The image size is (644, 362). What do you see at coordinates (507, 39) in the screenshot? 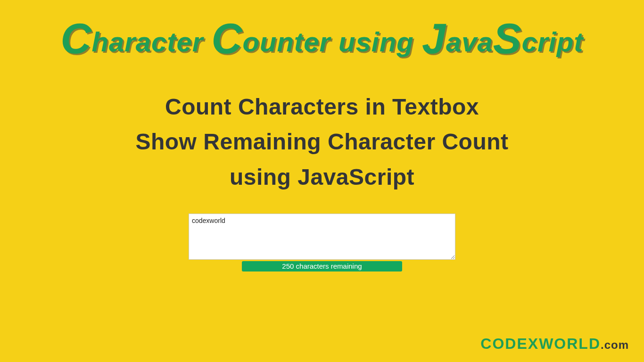
I see `title-cap-s: S` at bounding box center [507, 39].